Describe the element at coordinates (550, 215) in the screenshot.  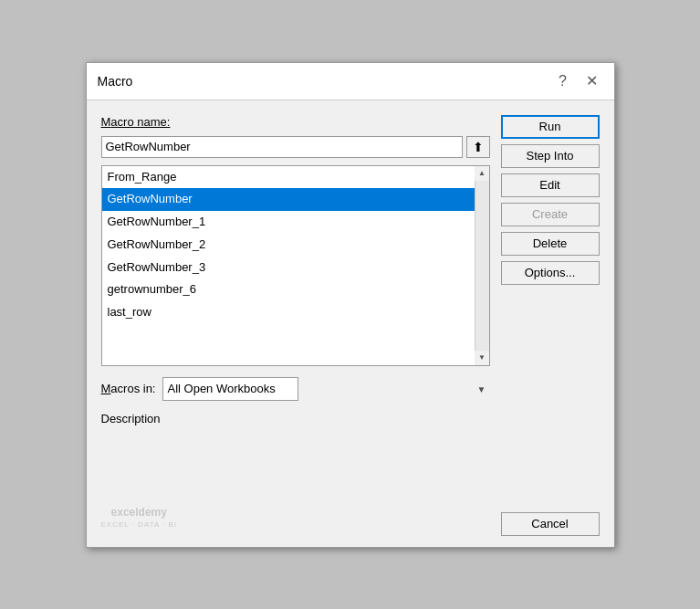
I see `create-button: Create` at that location.